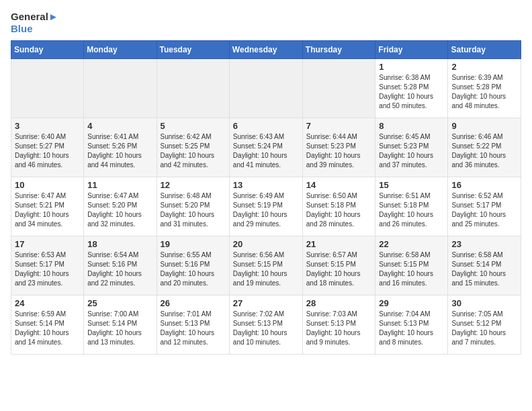 This screenshot has height=411, width=532. What do you see at coordinates (266, 50) in the screenshot?
I see `weekday-header-row: SundayMondayTuesdayWednesdayThursdayFrid…` at bounding box center [266, 50].